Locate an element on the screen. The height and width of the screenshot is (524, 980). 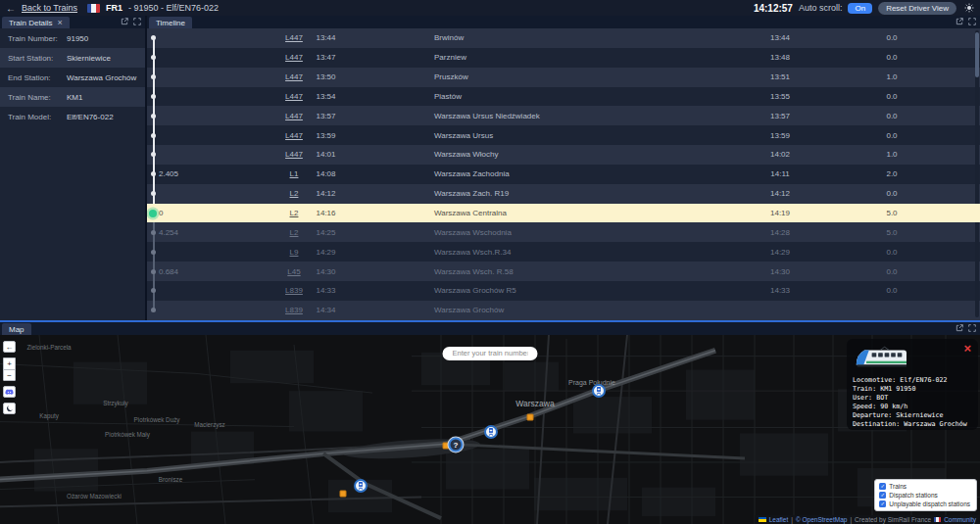
layer-row: ✓ Trains is located at coordinates (925, 486).